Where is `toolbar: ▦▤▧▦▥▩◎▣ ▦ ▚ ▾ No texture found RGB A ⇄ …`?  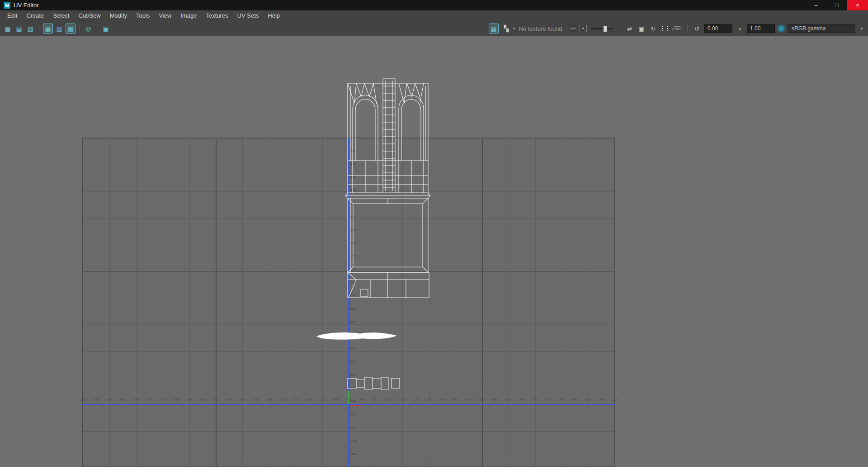
toolbar: ▦▤▧▦▥▩◎▣ ▦ ▚ ▾ No texture found RGB A ⇄ … is located at coordinates (434, 29).